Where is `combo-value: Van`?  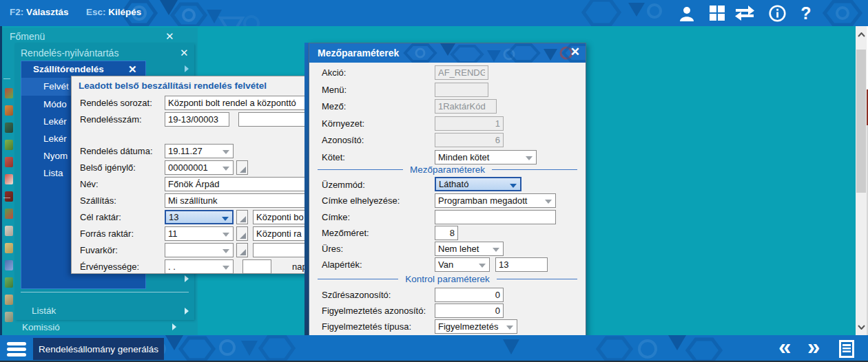 combo-value: Van is located at coordinates (446, 264).